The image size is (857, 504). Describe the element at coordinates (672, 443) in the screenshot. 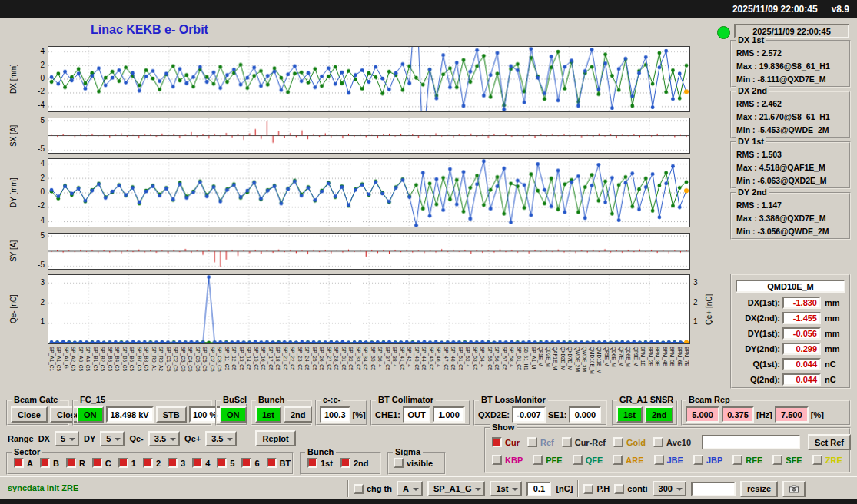

I see `show-ave10-option: Ave10` at that location.